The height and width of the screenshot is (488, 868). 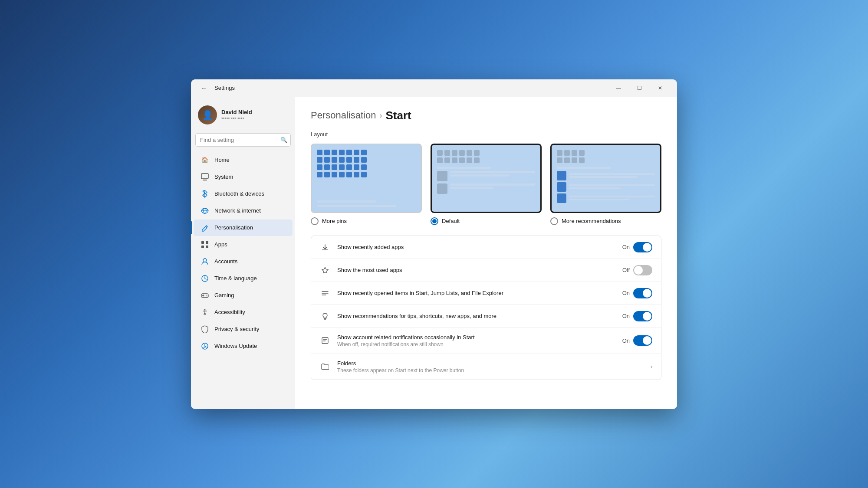 I want to click on breadcrumb-current: Start, so click(x=398, y=115).